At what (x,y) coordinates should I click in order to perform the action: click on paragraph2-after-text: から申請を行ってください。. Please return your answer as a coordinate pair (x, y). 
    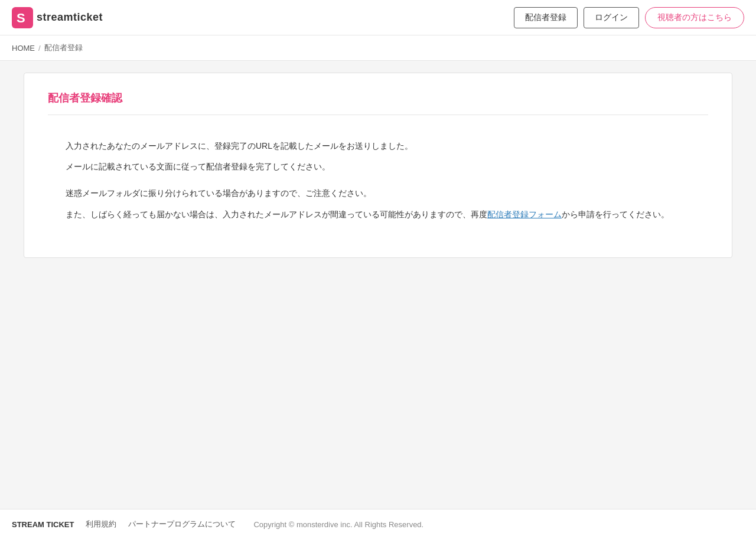
    Looking at the image, I should click on (615, 214).